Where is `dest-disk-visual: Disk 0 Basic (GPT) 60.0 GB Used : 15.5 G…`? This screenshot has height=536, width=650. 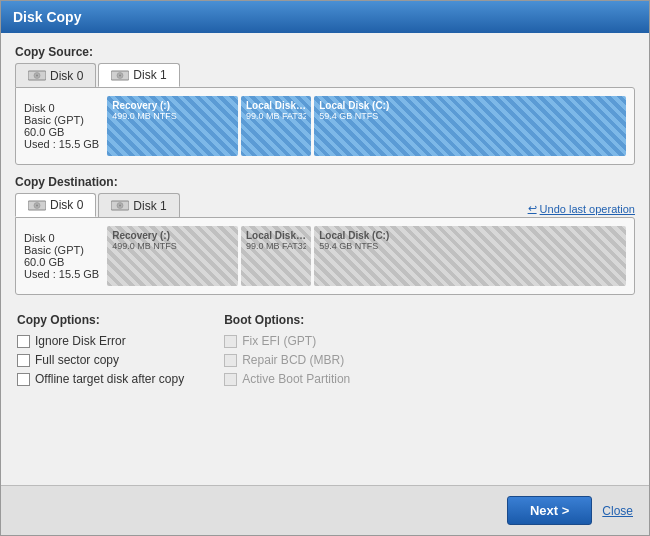 dest-disk-visual: Disk 0 Basic (GPT) 60.0 GB Used : 15.5 G… is located at coordinates (325, 256).